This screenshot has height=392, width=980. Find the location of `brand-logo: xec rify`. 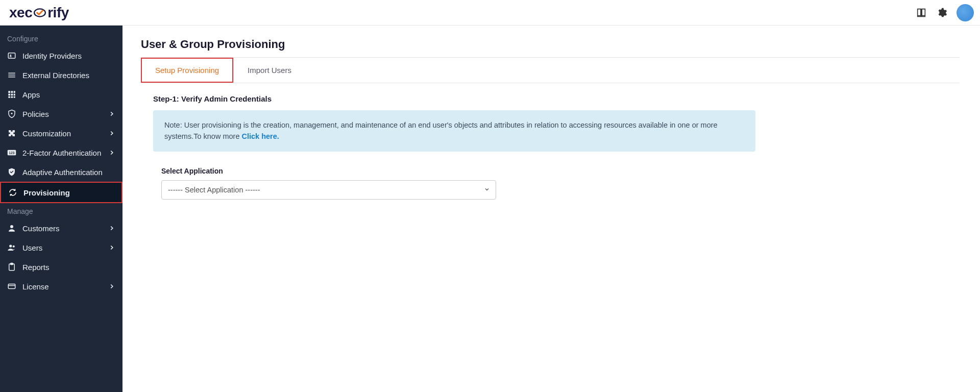

brand-logo: xec rify is located at coordinates (39, 13).